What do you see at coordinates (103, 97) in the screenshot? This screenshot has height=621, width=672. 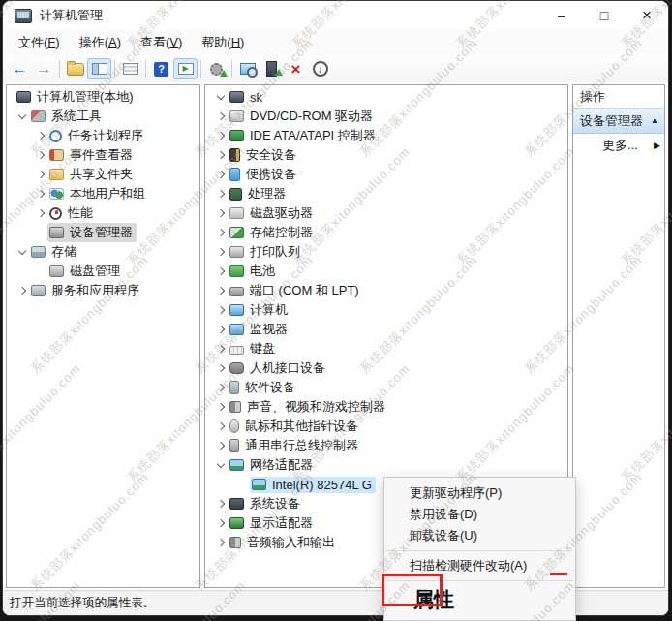 I see `tree-item-computer-management-local: 计算机管理(本地)` at bounding box center [103, 97].